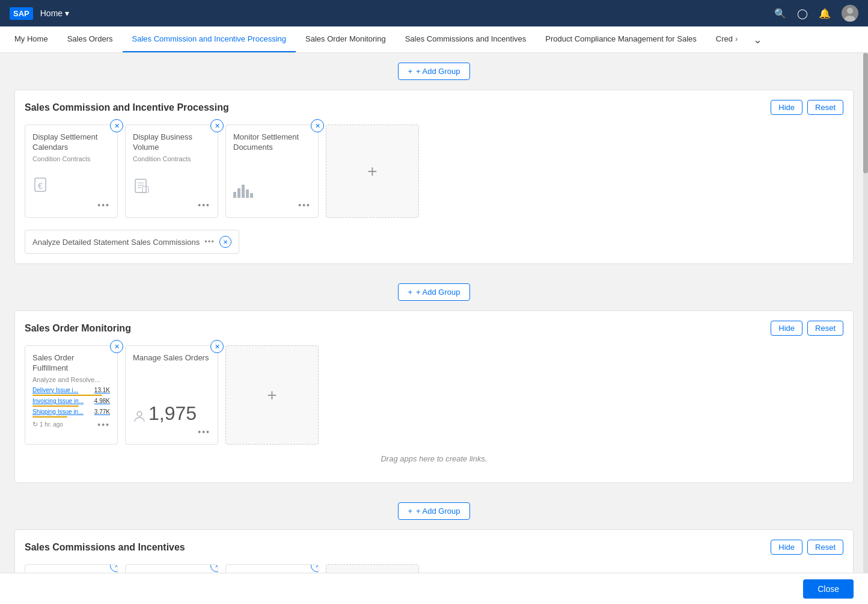  What do you see at coordinates (780, 13) in the screenshot?
I see `search-icon: 🔍` at bounding box center [780, 13].